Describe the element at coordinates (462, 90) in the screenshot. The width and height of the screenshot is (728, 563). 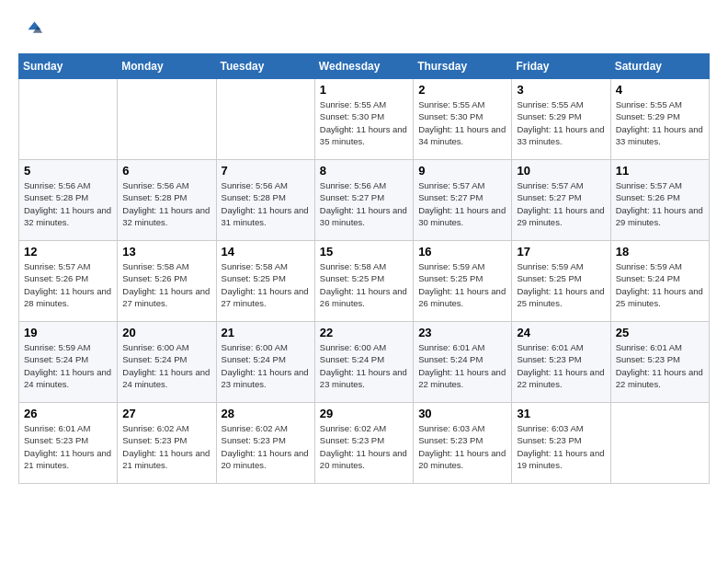
I see `day-number: 2` at that location.